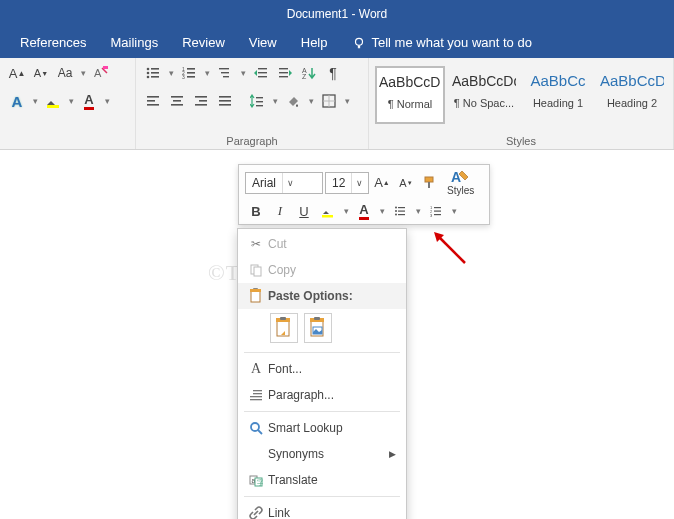 Image resolution: width=674 pixels, height=519 pixels. What do you see at coordinates (461, 177) in the screenshot?
I see `styles-icon: A` at bounding box center [461, 177].